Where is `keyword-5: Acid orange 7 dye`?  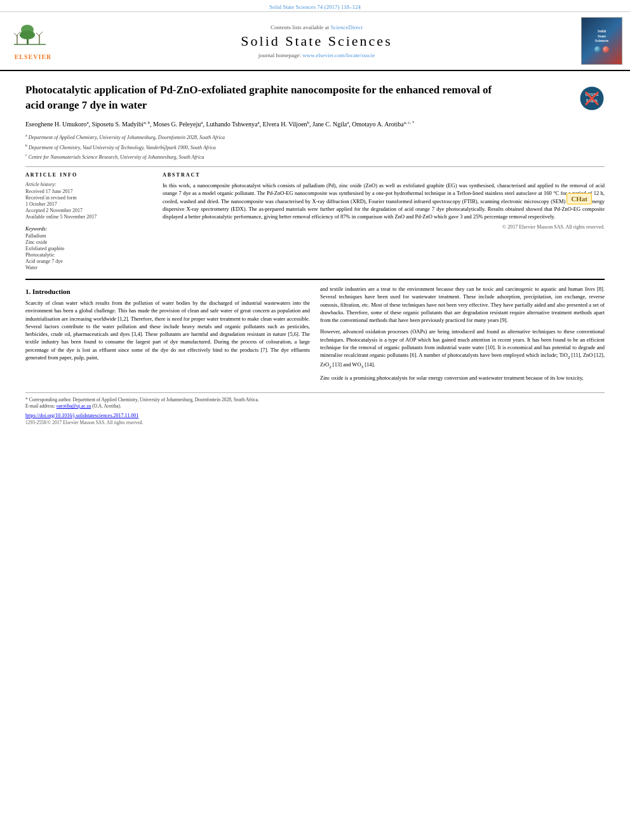 keyword-5: Acid orange 7 dye is located at coordinates (89, 262).